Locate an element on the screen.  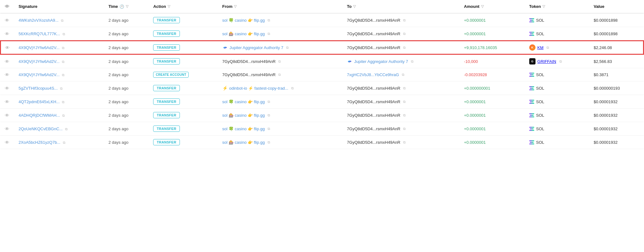
action-badge: TRANSFER is located at coordinates (166, 48).